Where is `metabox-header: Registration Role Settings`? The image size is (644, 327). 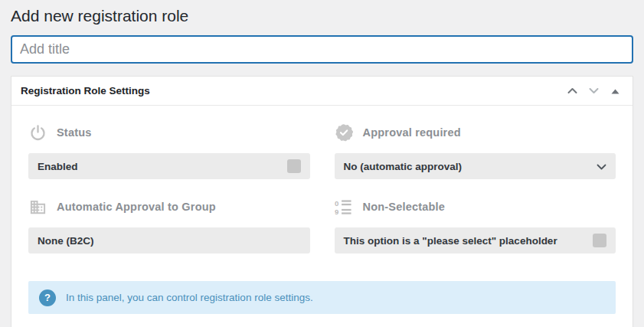 metabox-header: Registration Role Settings is located at coordinates (322, 91).